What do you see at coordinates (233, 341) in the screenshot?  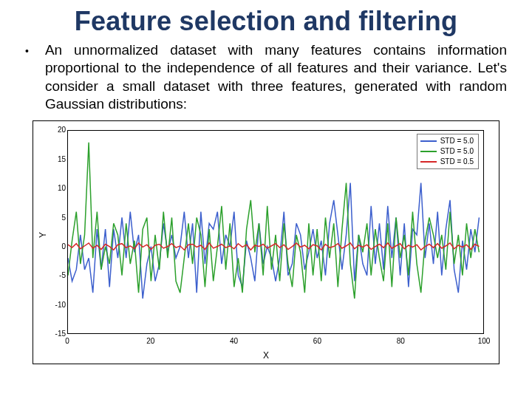 I see `x-tick-label: 40` at bounding box center [233, 341].